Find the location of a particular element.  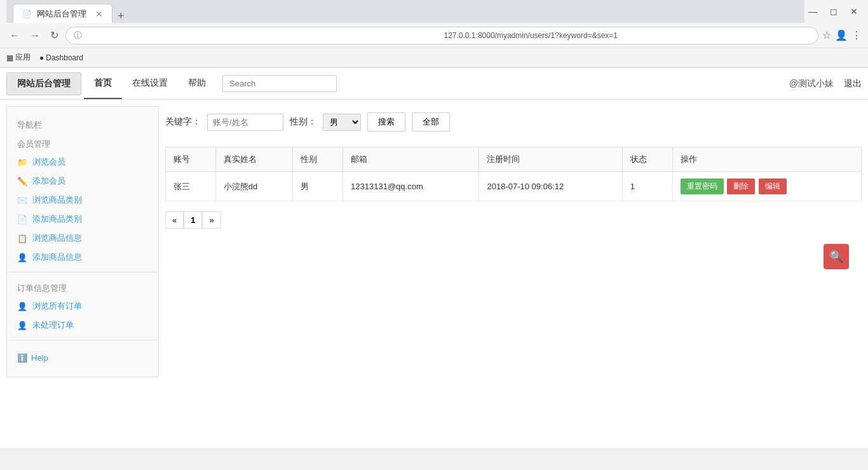

new-tab-button: + is located at coordinates (121, 17).